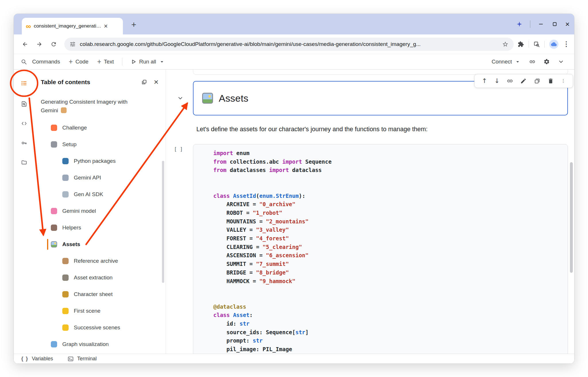 Image resolution: width=588 pixels, height=377 pixels. Describe the element at coordinates (65, 261) in the screenshot. I see `package-icon` at that location.